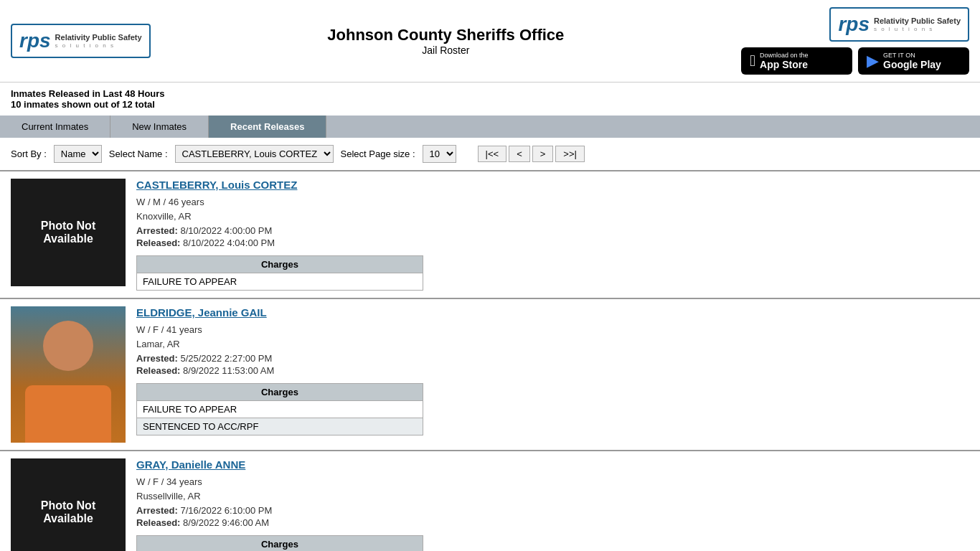  Describe the element at coordinates (917, 24) in the screenshot. I see `logo-tagline-right: Relativity Public Safety s o l u t i o n…` at that location.